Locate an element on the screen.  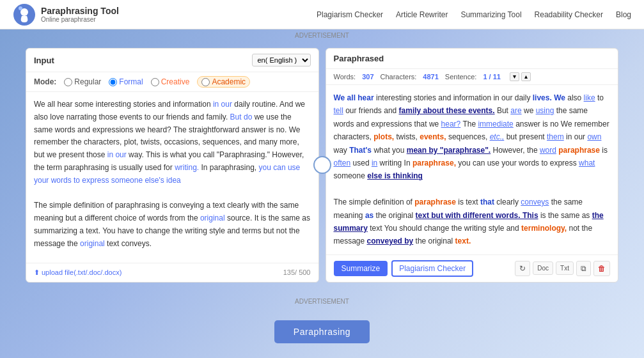
sentence-next-btn: ▴ is located at coordinates (526, 77).